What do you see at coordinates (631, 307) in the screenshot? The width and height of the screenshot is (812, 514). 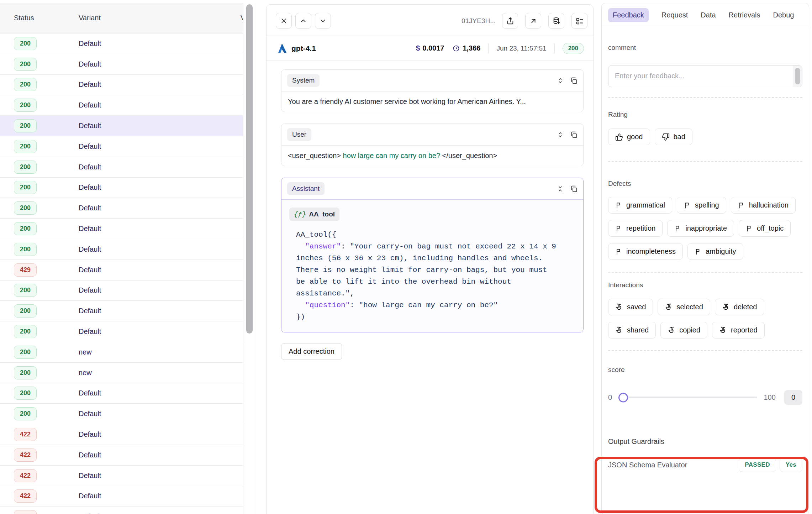 I see `interaction-saved-button: saved` at bounding box center [631, 307].